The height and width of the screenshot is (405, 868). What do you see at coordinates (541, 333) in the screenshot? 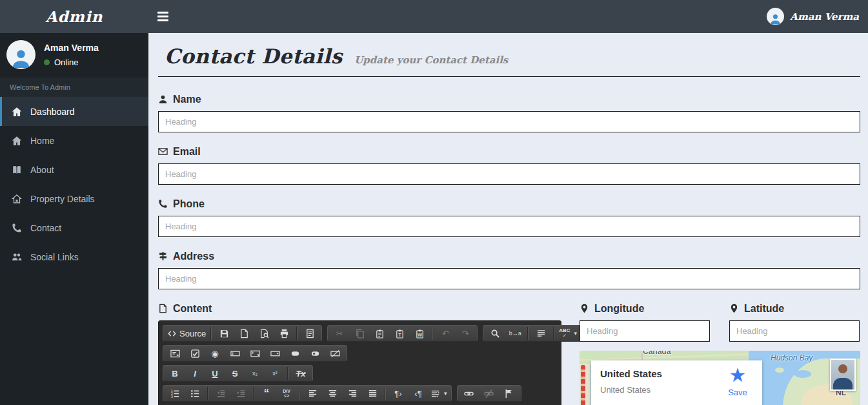
I see `select-all-icon` at bounding box center [541, 333].